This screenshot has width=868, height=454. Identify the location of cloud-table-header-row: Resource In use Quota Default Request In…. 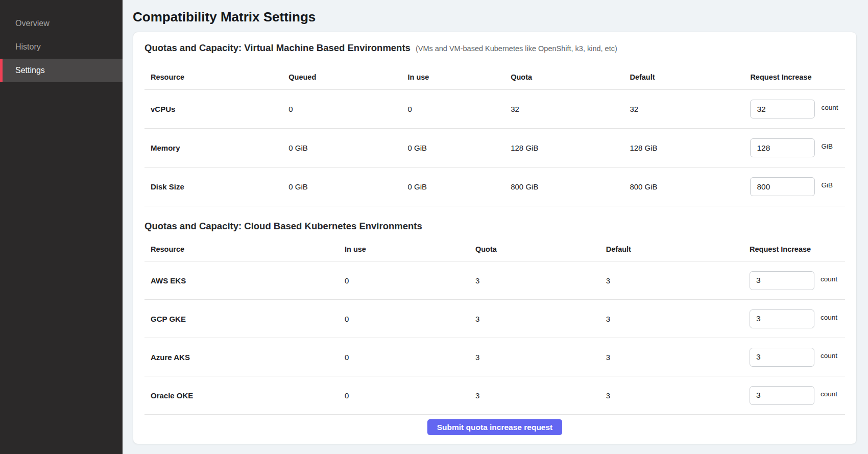
(495, 249).